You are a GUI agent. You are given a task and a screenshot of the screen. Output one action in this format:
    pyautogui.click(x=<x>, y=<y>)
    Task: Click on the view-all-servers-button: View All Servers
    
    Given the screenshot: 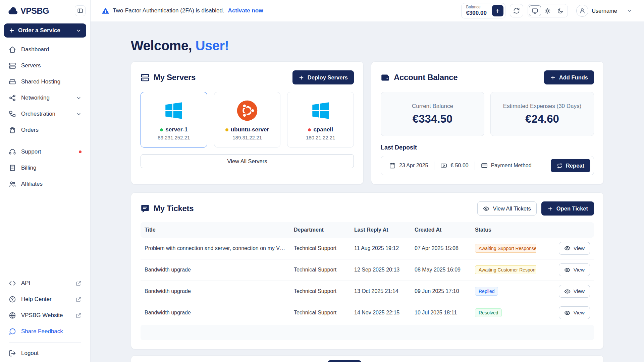 What is the action you would take?
    pyautogui.click(x=247, y=161)
    